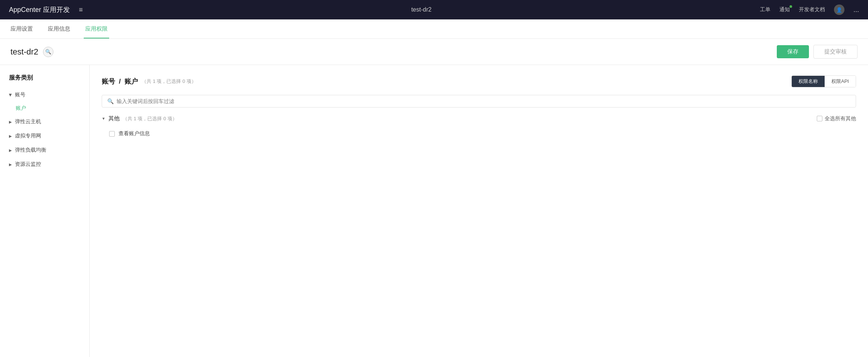 The image size is (868, 357). What do you see at coordinates (112, 134) in the screenshot?
I see `permission-checkbox-view-account` at bounding box center [112, 134].